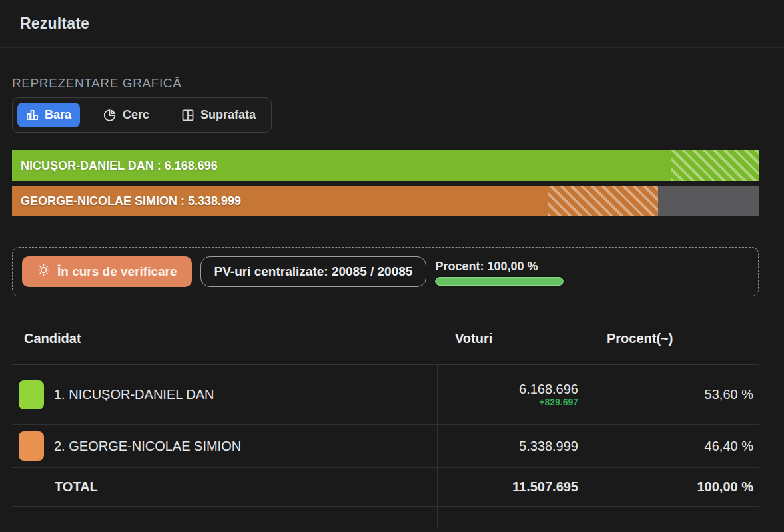 The image size is (784, 532). What do you see at coordinates (549, 389) in the screenshot?
I see `votes-value: 6.168.696` at bounding box center [549, 389].